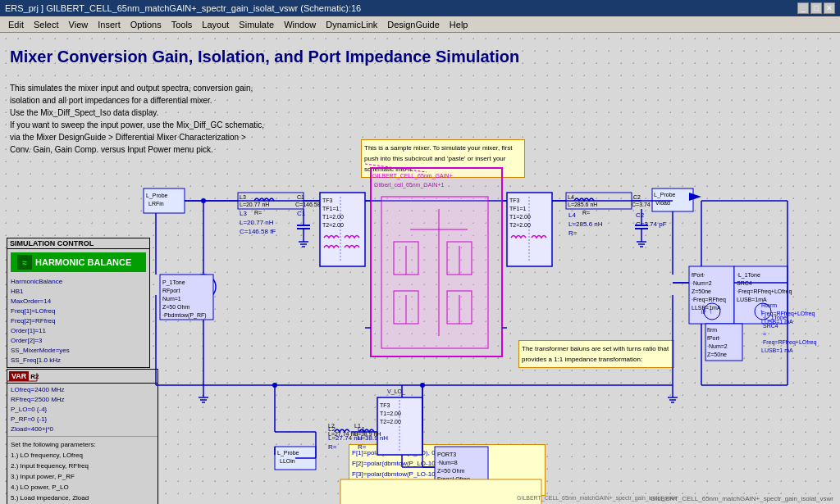  What do you see at coordinates (651, 220) in the screenshot?
I see `c2-label: C2C=3.74 pF` at bounding box center [651, 220].